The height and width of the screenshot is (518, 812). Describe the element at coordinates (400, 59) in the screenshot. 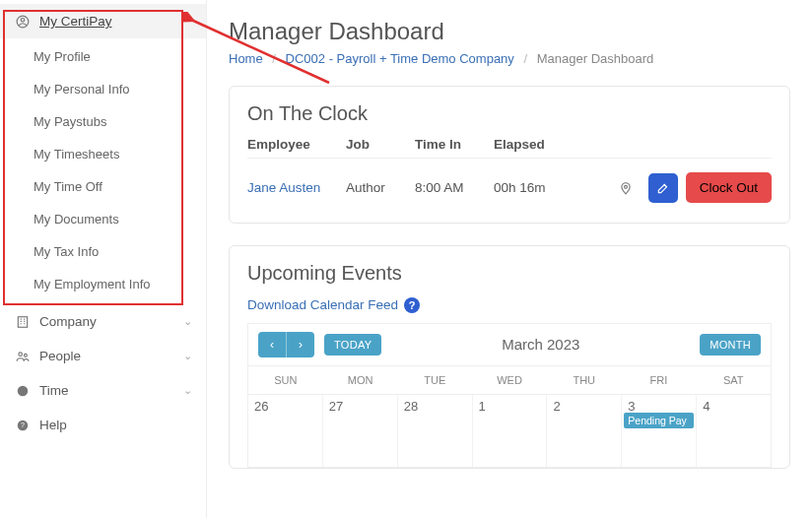

I see `breadcrumb-company: DC002 - Payroll + Time Demo Company` at that location.